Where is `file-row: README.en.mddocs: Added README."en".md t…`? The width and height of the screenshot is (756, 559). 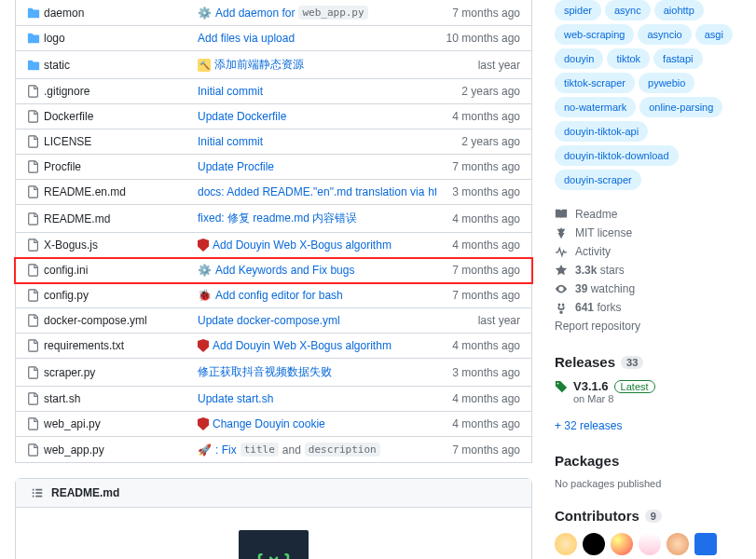
file-row: README.en.mddocs: Added README."en".md t… is located at coordinates (274, 192).